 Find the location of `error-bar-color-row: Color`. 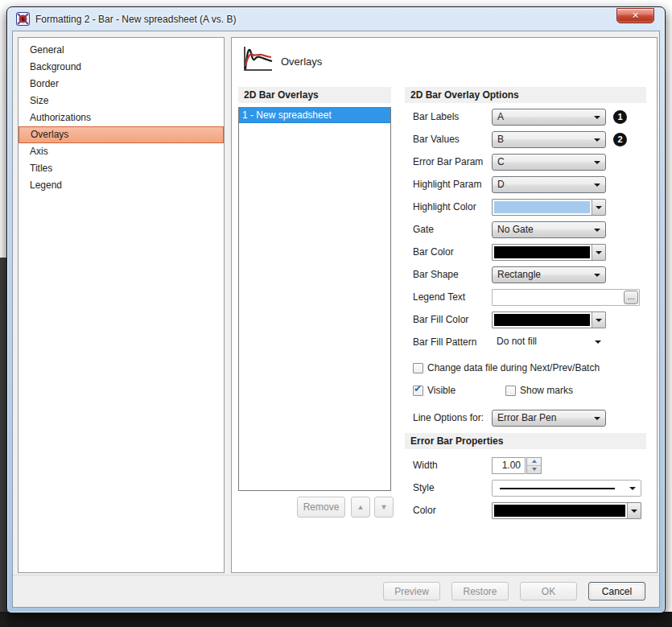

error-bar-color-row: Color is located at coordinates (530, 510).